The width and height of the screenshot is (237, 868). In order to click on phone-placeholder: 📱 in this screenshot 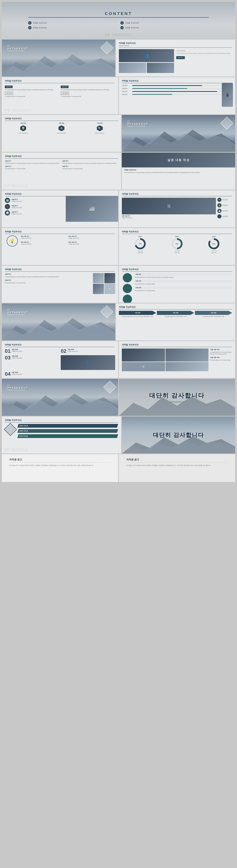, I will do `click(228, 95)`.